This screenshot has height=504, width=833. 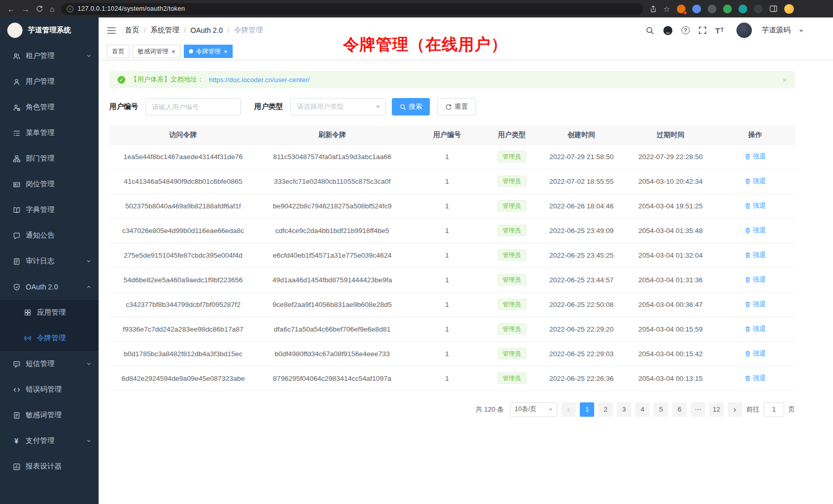 I want to click on user-avatar, so click(x=744, y=30).